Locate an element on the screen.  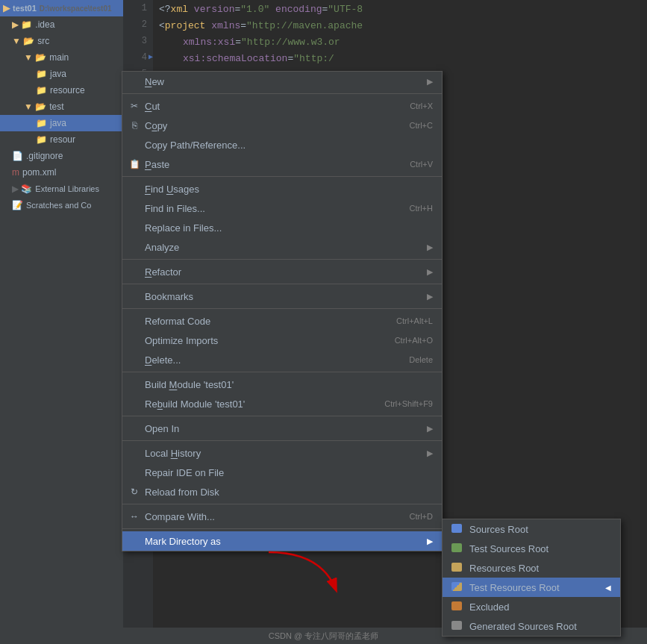
resources-root-icon is located at coordinates (457, 568).